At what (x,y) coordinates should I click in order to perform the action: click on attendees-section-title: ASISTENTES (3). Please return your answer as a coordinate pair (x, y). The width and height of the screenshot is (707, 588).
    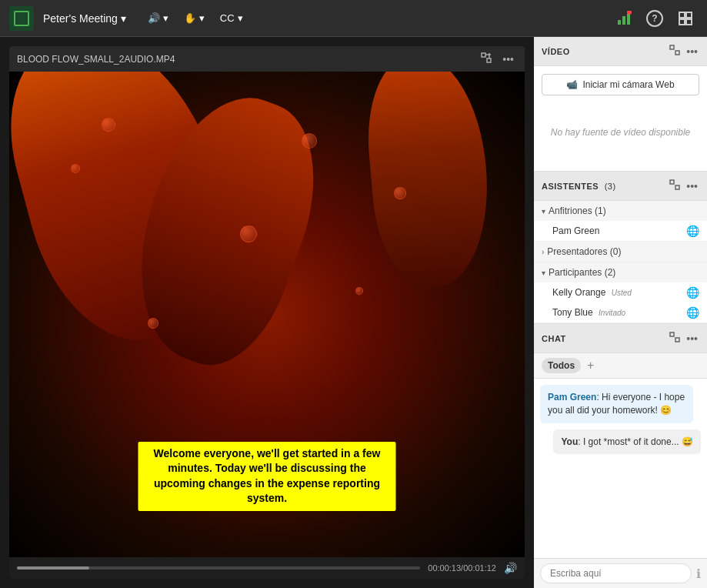
    Looking at the image, I should click on (579, 186).